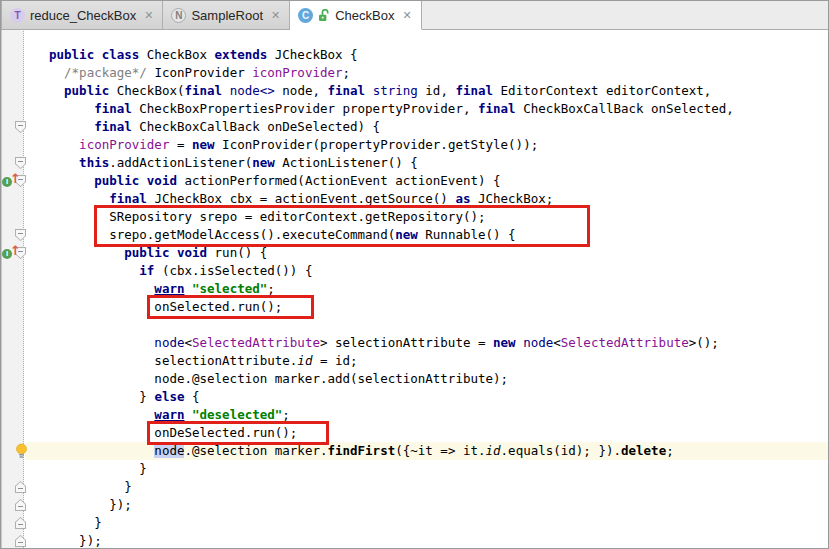 This screenshot has height=549, width=829. I want to click on code-line-11: srepo.getModelAccess().executeCommand(ne…, so click(282, 235).